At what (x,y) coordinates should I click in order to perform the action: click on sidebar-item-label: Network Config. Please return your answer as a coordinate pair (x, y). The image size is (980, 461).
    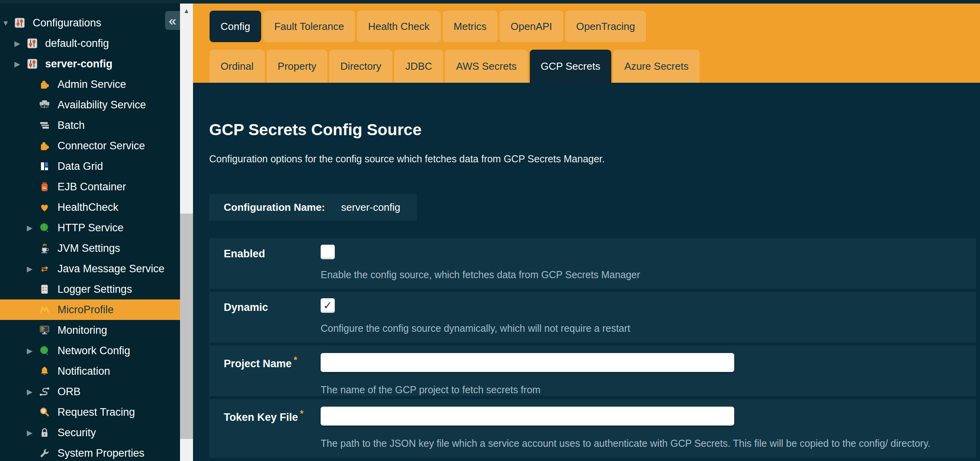
    Looking at the image, I should click on (94, 351).